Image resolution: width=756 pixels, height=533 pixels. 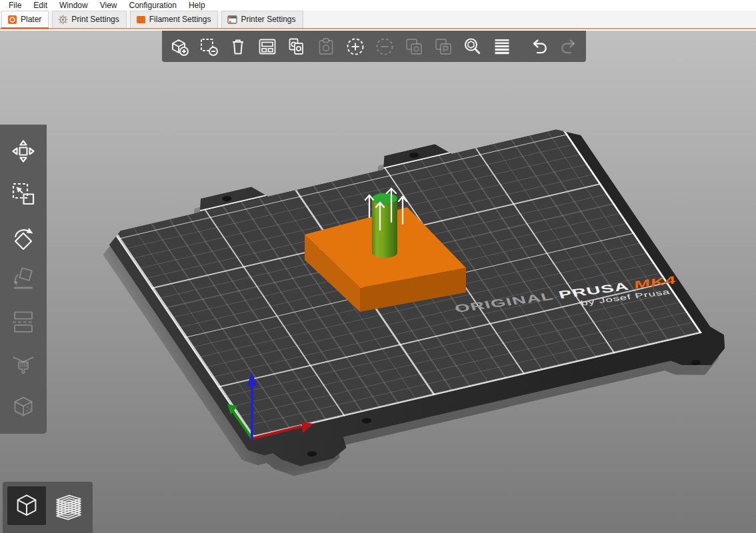 I want to click on seam-position-tool-button, so click(x=23, y=407).